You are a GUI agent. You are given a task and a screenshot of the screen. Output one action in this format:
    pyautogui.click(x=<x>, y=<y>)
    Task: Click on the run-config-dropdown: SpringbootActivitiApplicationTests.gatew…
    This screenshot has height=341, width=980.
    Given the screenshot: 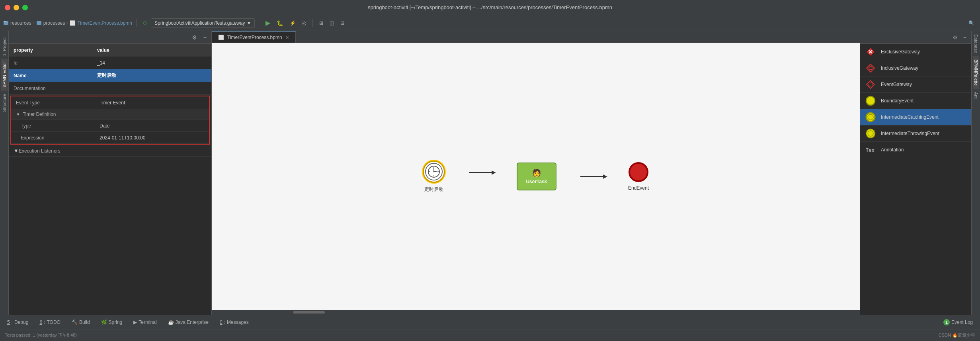 What is the action you would take?
    pyautogui.click(x=203, y=23)
    